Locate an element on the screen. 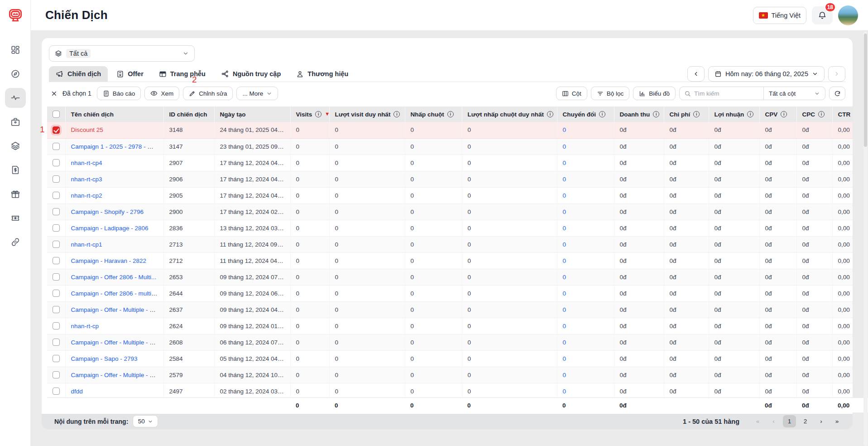  tab-offer: Offer is located at coordinates (130, 74).